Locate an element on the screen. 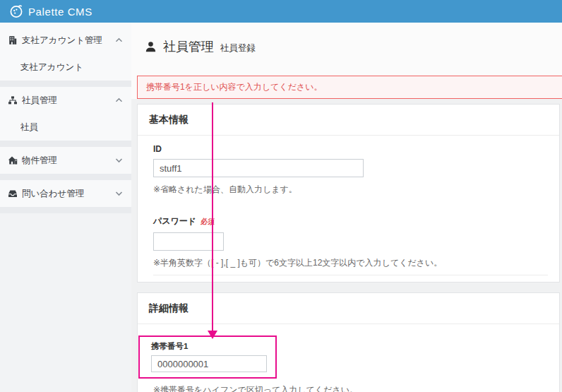 This screenshot has height=392, width=562. detail-info-body: 携帯番号1 ※携帯番号をハイフンで区切って入力してください。 is located at coordinates (349, 358).